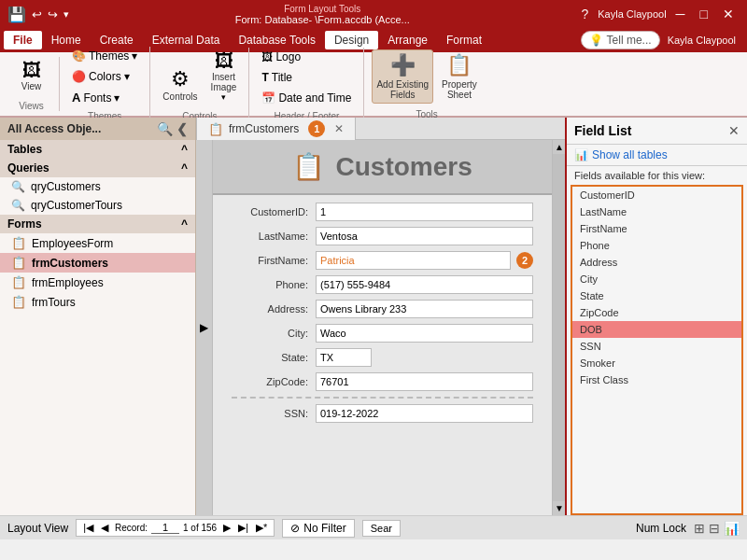  What do you see at coordinates (383, 309) in the screenshot?
I see `field-row-address: Address:` at bounding box center [383, 309].